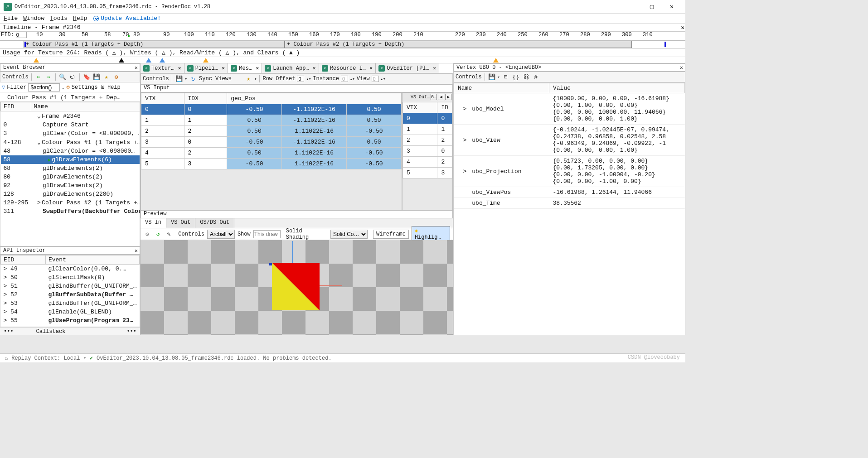 Image resolution: width=868 pixels, height=458 pixels. I want to click on bookmark-icon: 🔖, so click(87, 77).